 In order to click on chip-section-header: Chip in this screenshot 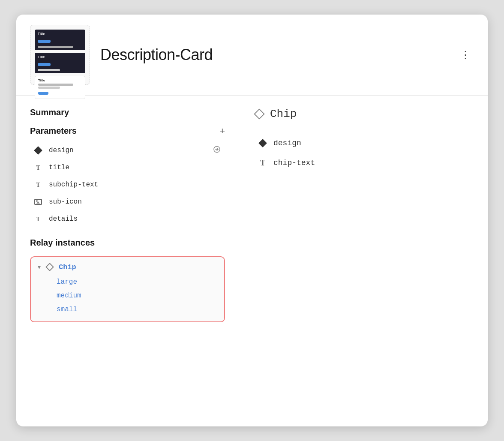, I will do `click(363, 114)`.